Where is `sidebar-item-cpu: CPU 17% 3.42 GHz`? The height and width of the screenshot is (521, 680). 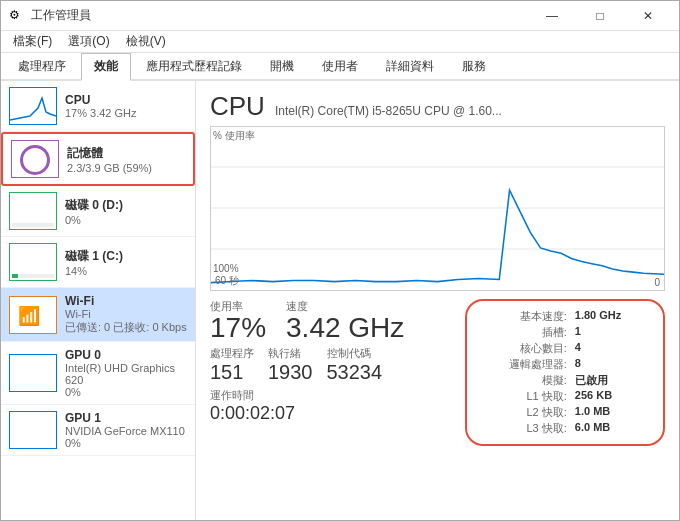 sidebar-item-cpu: CPU 17% 3.42 GHz is located at coordinates (98, 106).